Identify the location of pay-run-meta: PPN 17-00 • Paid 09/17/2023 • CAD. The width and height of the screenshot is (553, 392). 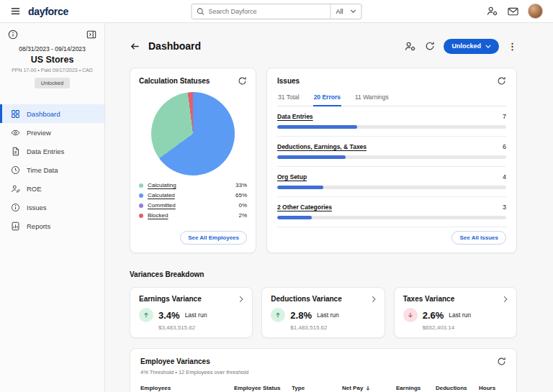
(52, 70).